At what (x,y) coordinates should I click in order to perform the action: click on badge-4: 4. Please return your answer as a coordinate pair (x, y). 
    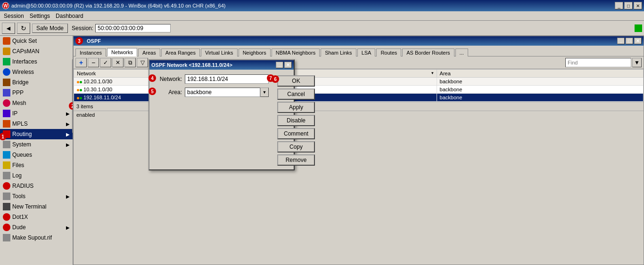
    Looking at the image, I should click on (152, 78).